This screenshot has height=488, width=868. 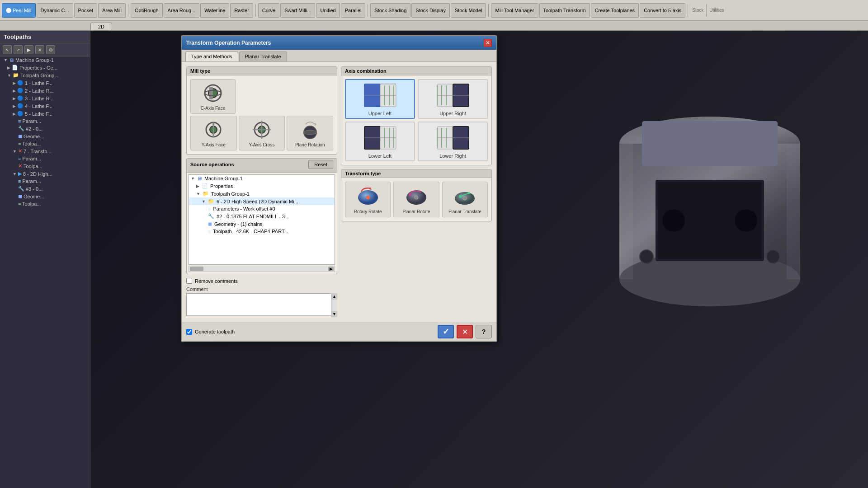 I want to click on tree-lathe1: ▶ 🔵 1 - Lathe F..., so click(x=45, y=83).